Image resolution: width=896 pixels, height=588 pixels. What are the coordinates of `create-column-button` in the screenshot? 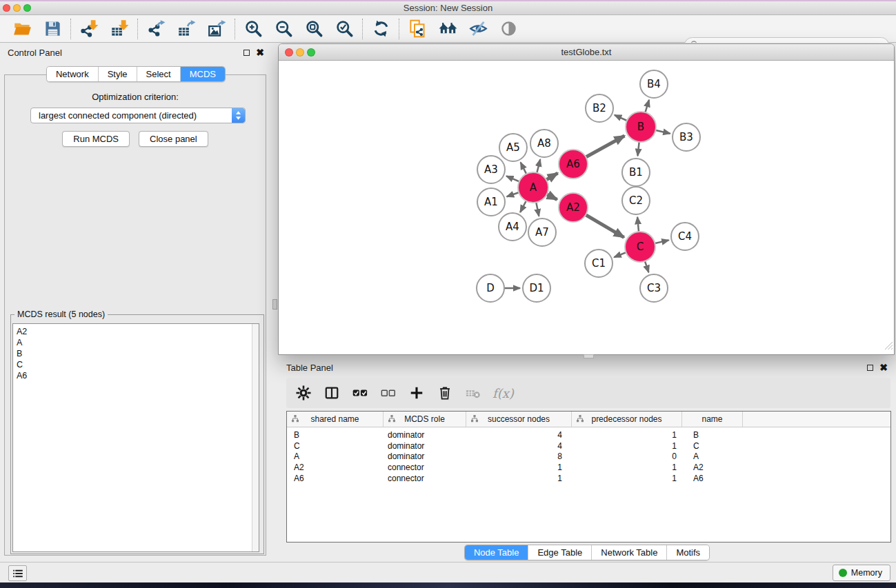 It's located at (417, 393).